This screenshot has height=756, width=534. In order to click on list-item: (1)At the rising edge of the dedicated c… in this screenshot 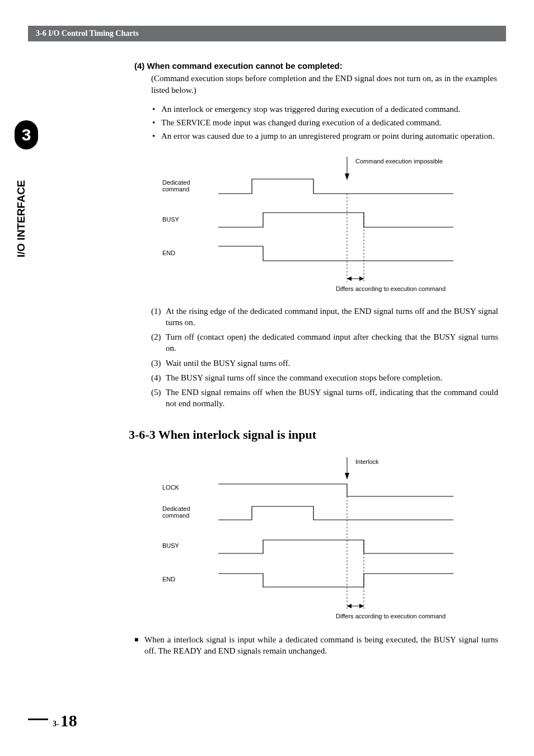, I will do `click(325, 317)`.